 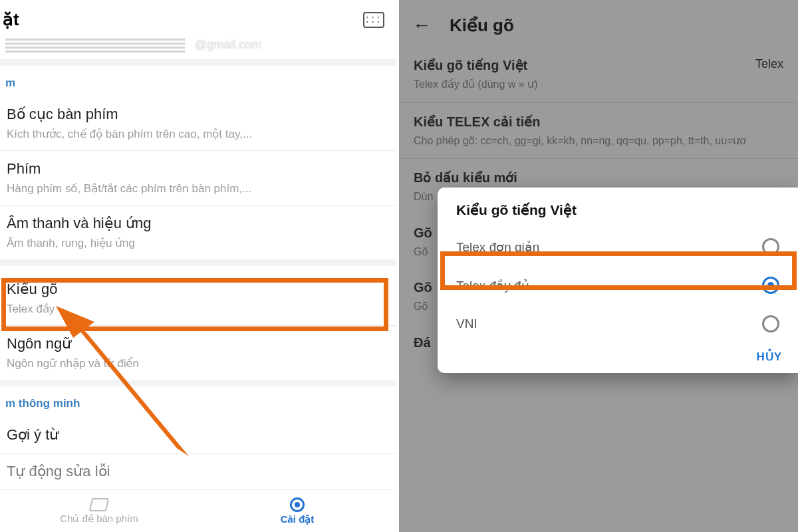 I want to click on row-input-method: Telex Kiểu gõ tiếng Việt Telex đầy đủ (d…, so click(x=598, y=74).